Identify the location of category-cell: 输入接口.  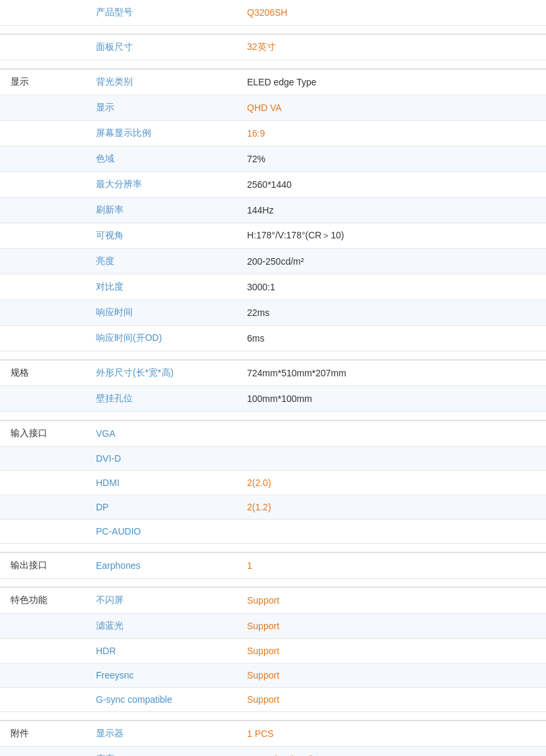
(43, 434).